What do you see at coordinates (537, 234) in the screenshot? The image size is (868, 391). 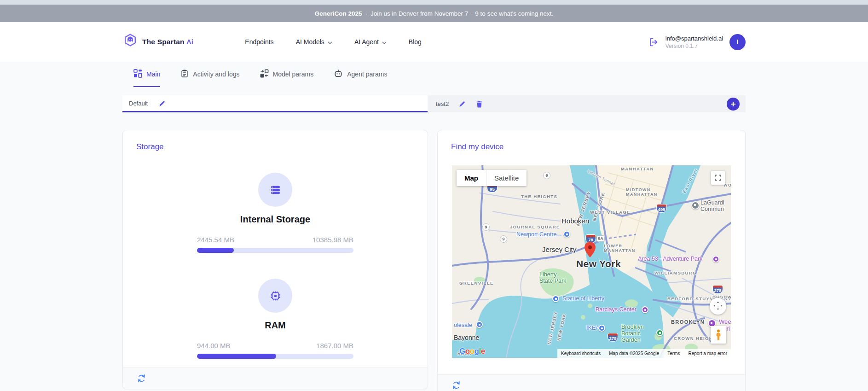 I see `map-label-newport-centre: Newport Centre` at bounding box center [537, 234].